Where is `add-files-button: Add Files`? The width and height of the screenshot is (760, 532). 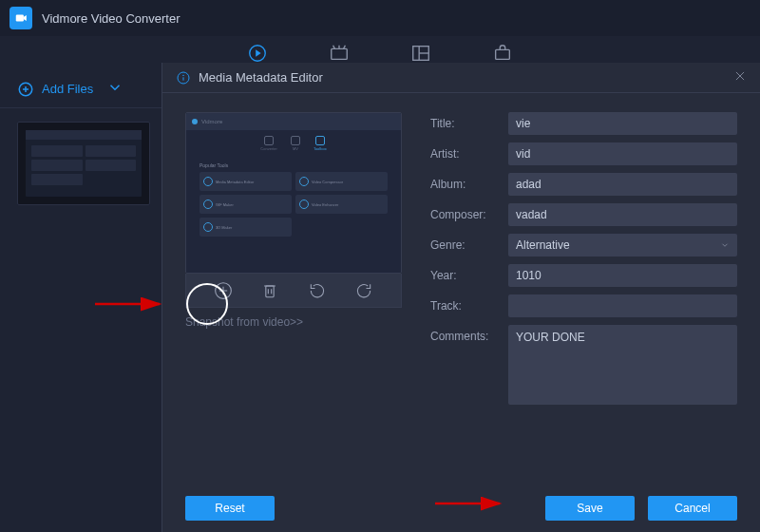
add-files-button: Add Files is located at coordinates (70, 89).